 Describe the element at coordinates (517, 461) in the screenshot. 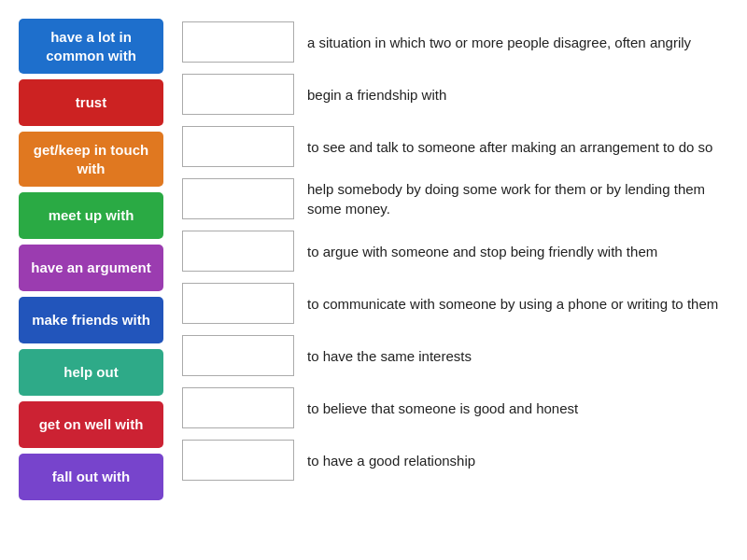

I see `definition-9: to have a good relationship` at that location.